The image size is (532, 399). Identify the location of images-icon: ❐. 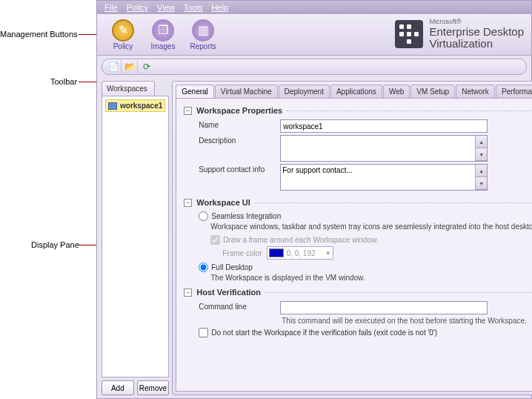
(163, 30).